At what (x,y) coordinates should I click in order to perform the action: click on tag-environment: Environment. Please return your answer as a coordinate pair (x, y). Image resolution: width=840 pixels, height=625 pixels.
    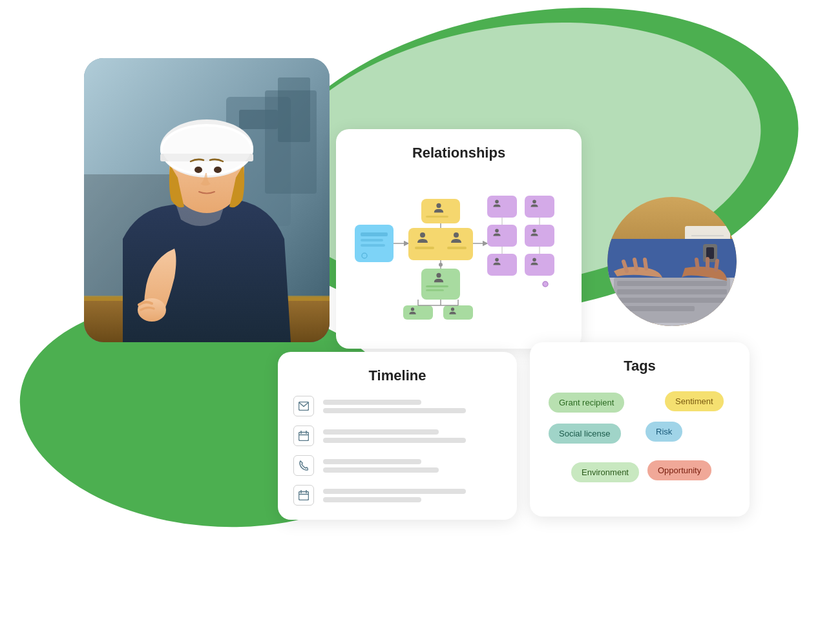
    Looking at the image, I should click on (605, 473).